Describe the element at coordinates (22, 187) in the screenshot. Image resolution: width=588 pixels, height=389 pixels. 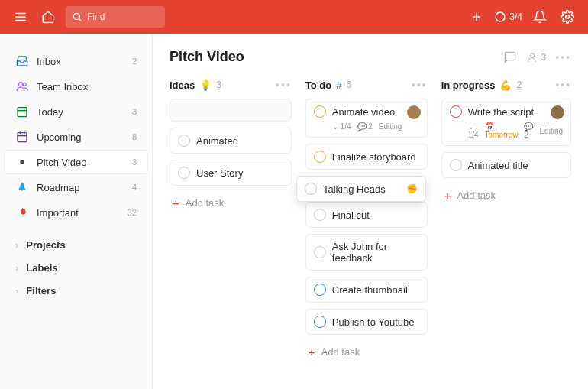
I see `rocket-icon` at that location.